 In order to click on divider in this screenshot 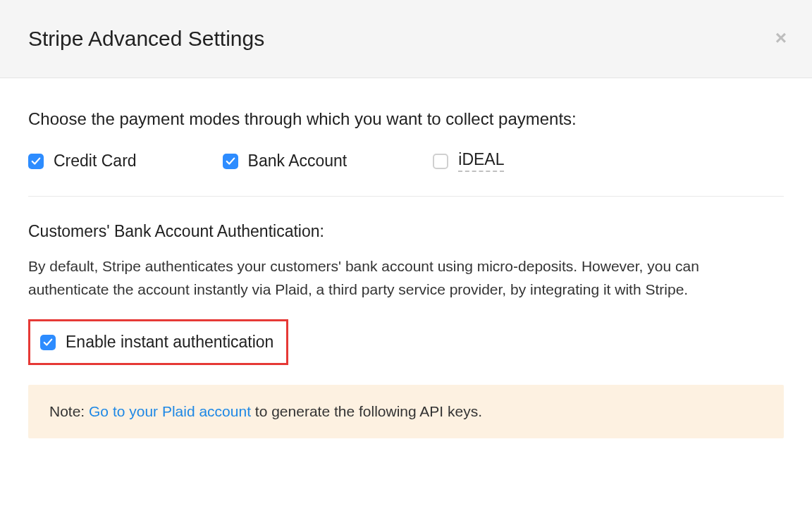, I will do `click(406, 196)`.